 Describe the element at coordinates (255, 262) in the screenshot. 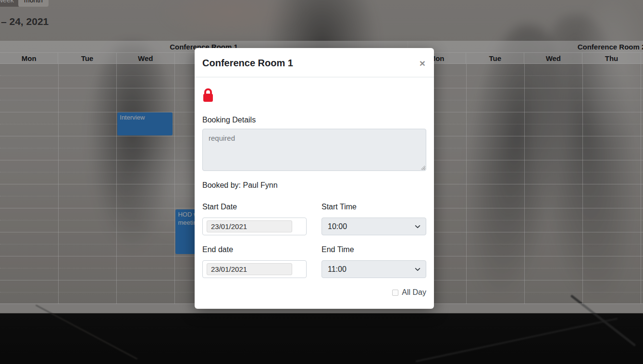

I see `end-date-cell: End date` at that location.